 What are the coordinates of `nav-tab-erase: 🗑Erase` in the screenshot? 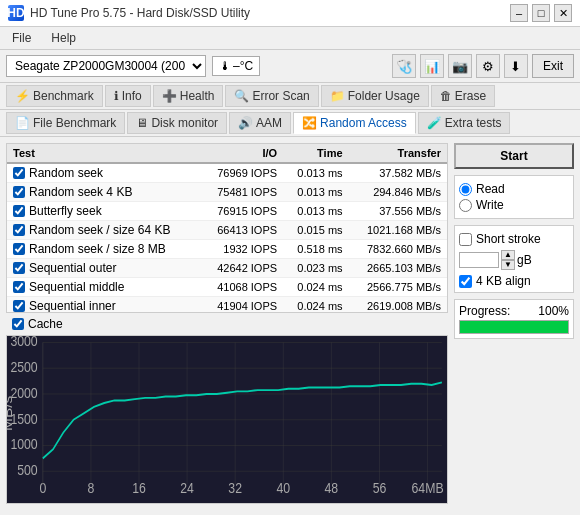 It's located at (463, 96).